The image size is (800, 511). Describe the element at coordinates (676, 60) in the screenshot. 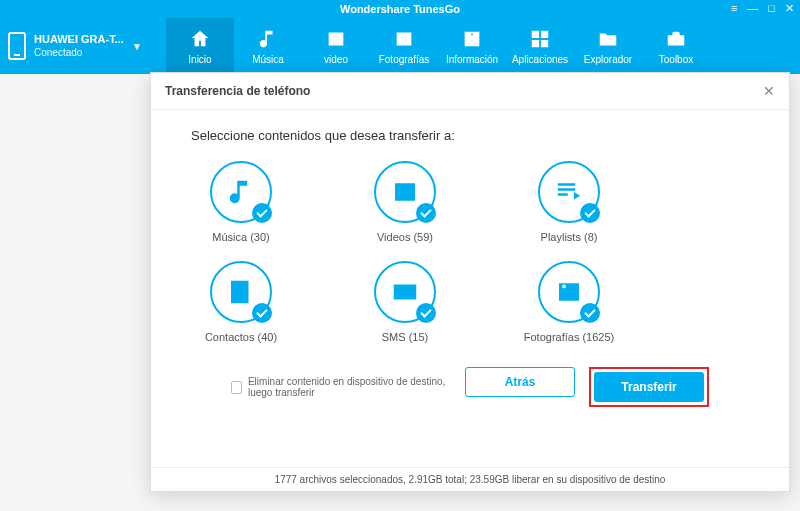

I see `nav-label: Toolbox` at that location.